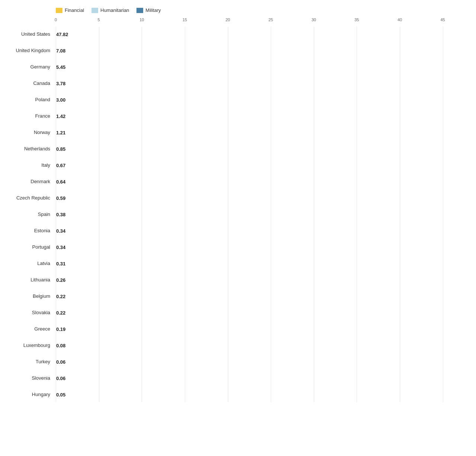  Describe the element at coordinates (238, 116) in the screenshot. I see `bar-row: France1.42` at that location.